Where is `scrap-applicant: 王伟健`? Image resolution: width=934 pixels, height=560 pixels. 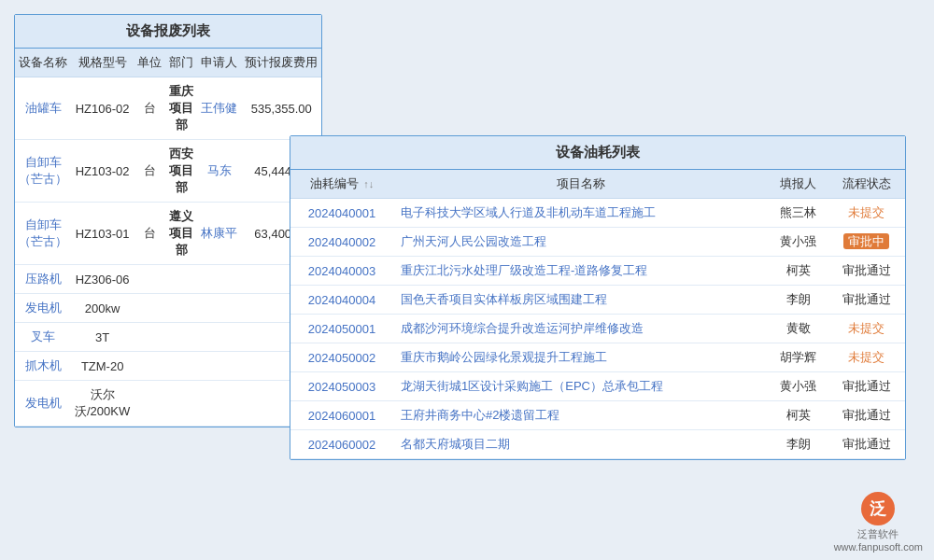
scrap-applicant: 王伟健 is located at coordinates (219, 108).